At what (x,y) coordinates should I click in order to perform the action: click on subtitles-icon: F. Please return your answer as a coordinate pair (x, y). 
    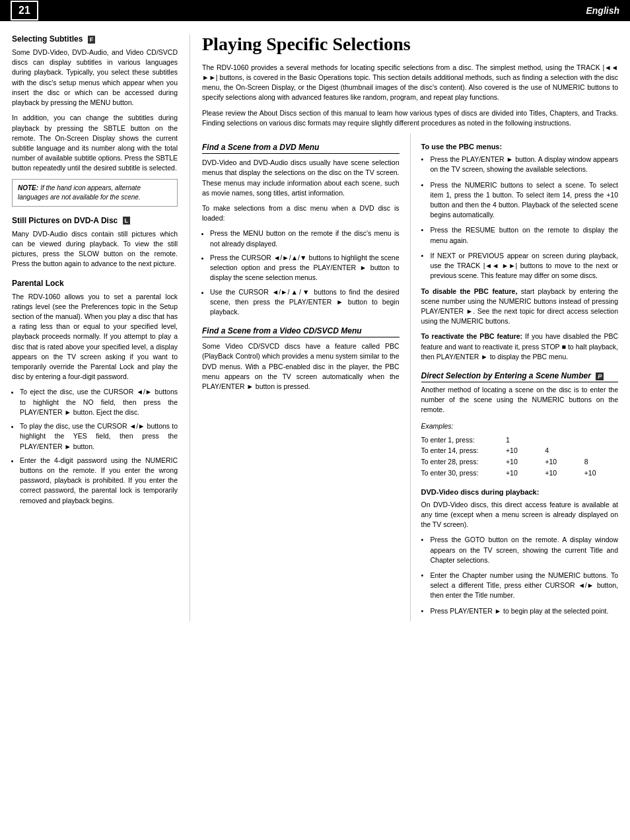
    Looking at the image, I should click on (92, 40).